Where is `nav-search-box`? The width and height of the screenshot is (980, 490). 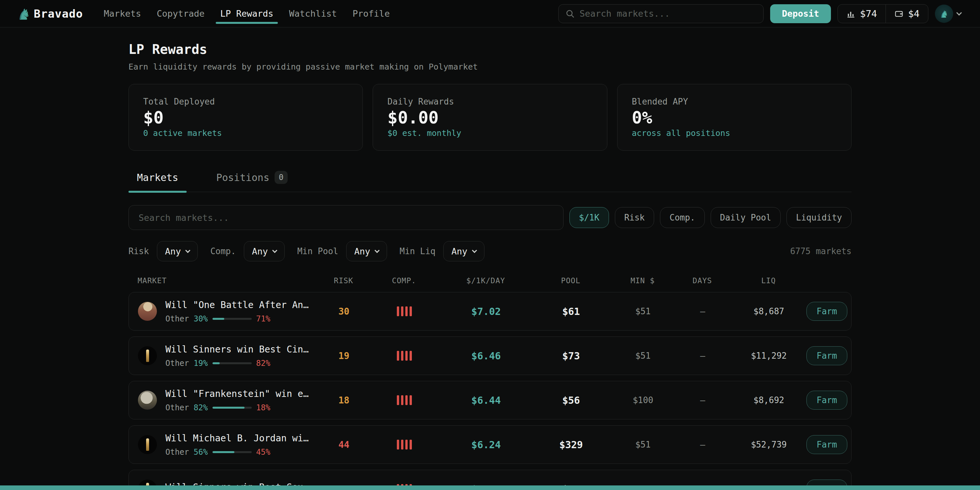
nav-search-box is located at coordinates (661, 14).